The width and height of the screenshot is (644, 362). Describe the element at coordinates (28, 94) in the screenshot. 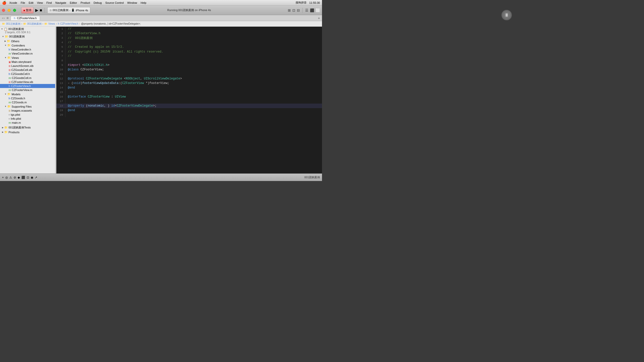

I see `sidebar-item-models: ▼ 📁 Models` at that location.